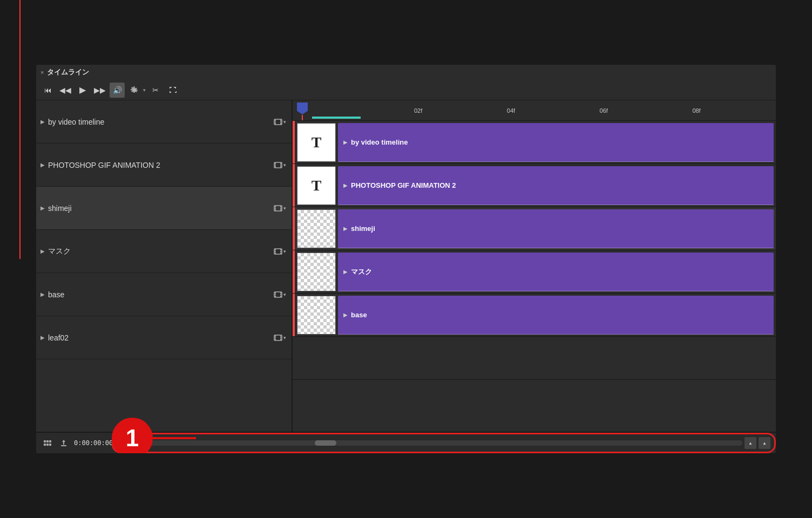 Image resolution: width=812 pixels, height=518 pixels. Describe the element at coordinates (764, 443) in the screenshot. I see `zoom-in-button: ▲` at that location.